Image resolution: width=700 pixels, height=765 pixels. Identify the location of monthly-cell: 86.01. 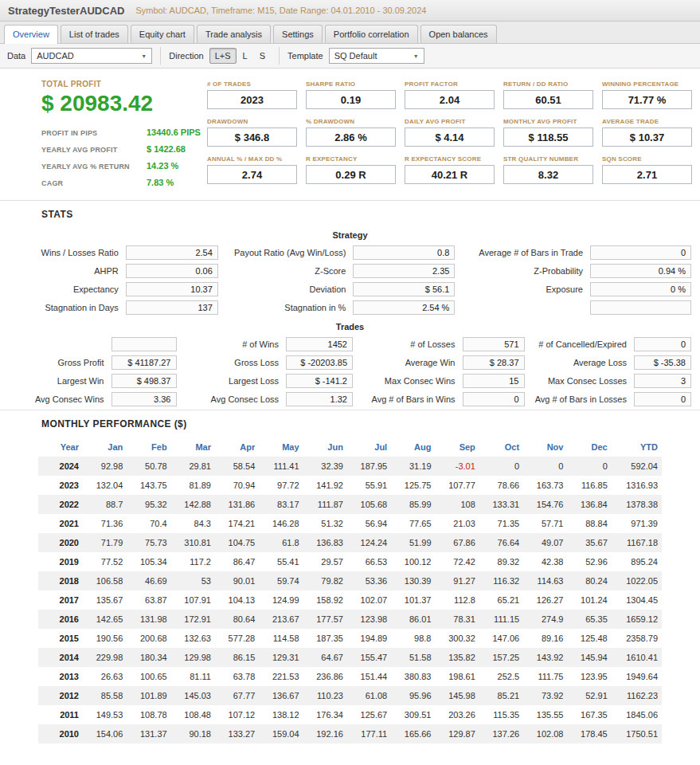
(413, 619).